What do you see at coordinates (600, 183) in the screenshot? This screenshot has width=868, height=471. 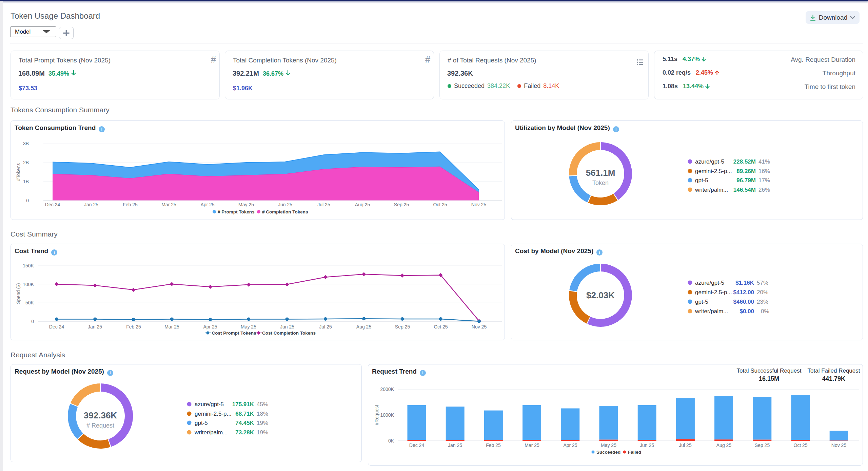 I see `svg-text: Token` at bounding box center [600, 183].